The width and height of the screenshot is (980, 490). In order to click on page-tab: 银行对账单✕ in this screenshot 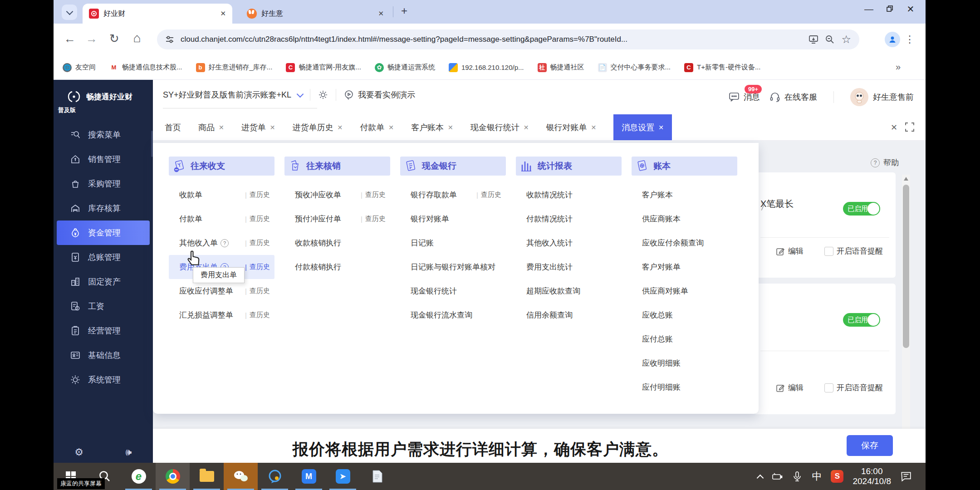, I will do `click(571, 127)`.